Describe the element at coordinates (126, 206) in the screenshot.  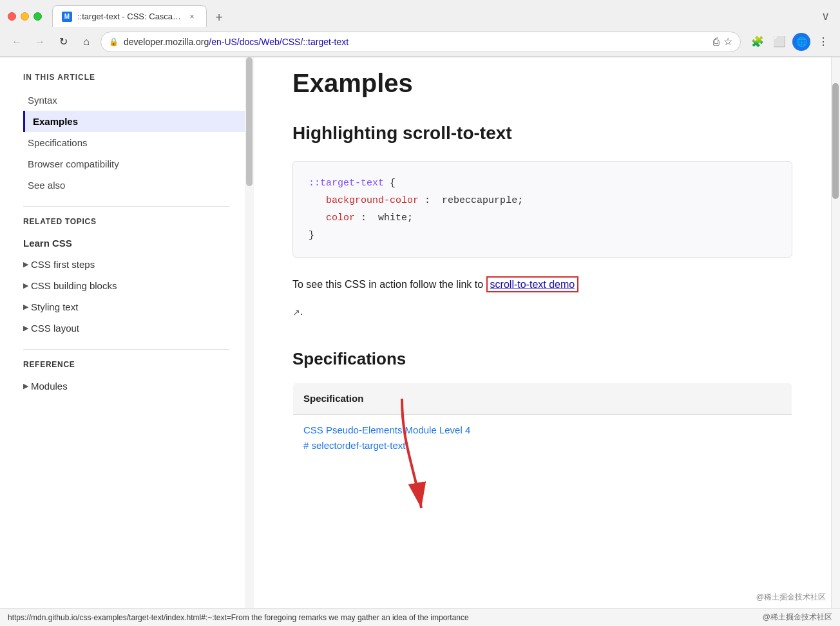
I see `sidebar-divider` at that location.